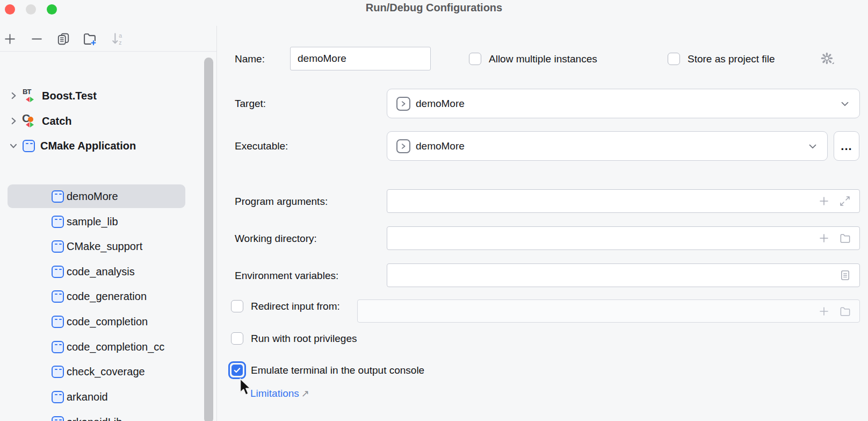  What do you see at coordinates (237, 339) in the screenshot?
I see `run-root-privileges-checkbox` at bounding box center [237, 339].